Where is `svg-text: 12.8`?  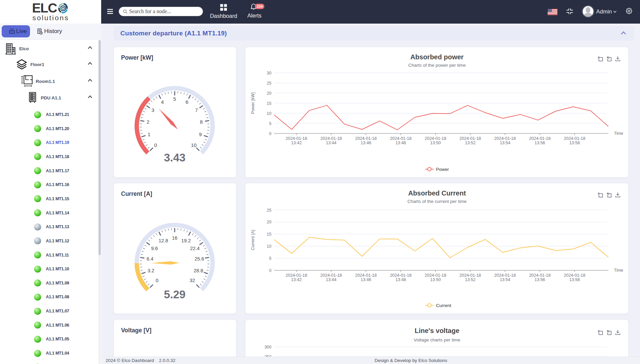
svg-text: 12.8 is located at coordinates (163, 241).